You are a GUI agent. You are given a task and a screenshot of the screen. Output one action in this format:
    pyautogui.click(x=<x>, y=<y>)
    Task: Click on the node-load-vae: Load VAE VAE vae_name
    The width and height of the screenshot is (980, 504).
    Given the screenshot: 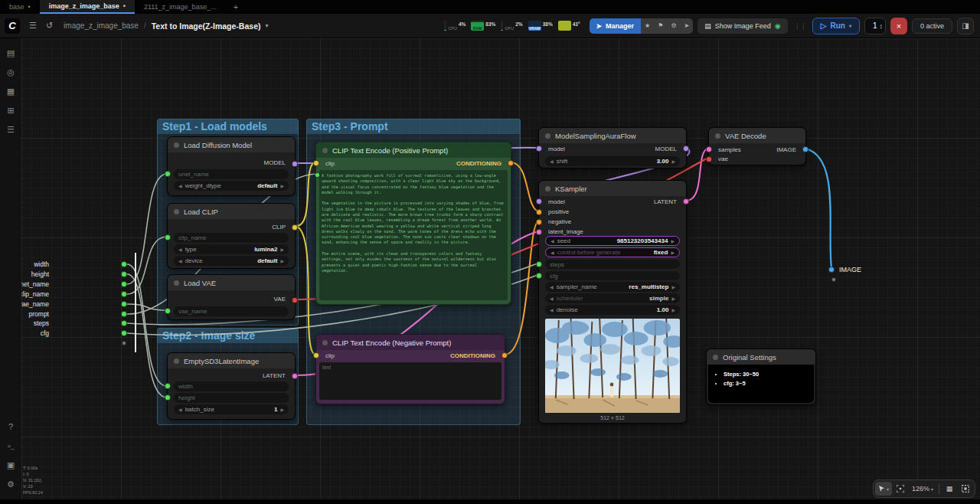 What is the action you would take?
    pyautogui.click(x=231, y=297)
    